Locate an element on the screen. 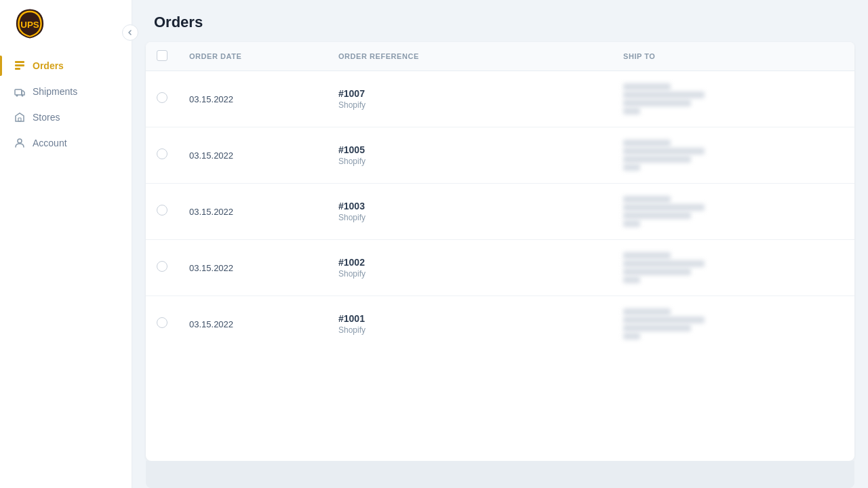 Image resolution: width=868 pixels, height=488 pixels. table-row: 03.15.2022 #1001 Shopify is located at coordinates (500, 324).